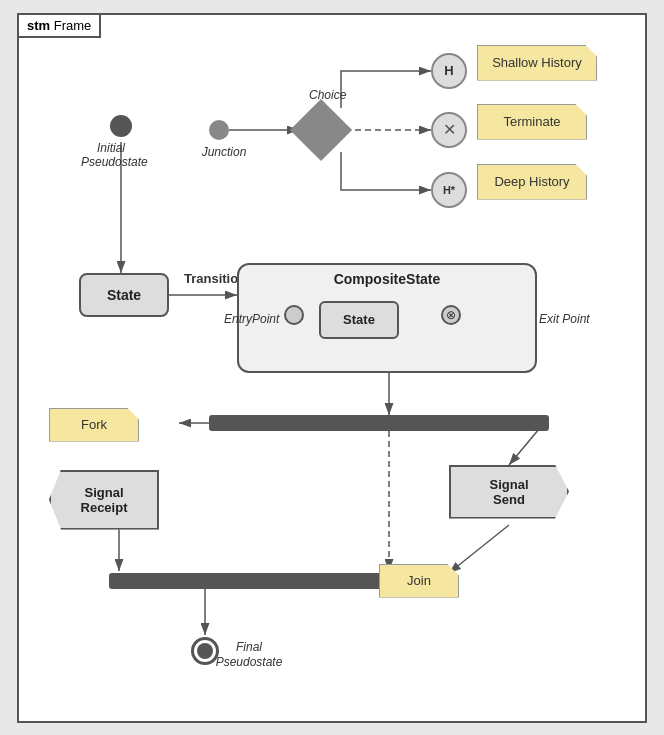 The image size is (664, 735). What do you see at coordinates (448, 70) in the screenshot?
I see `history-shallow-text: H` at bounding box center [448, 70].